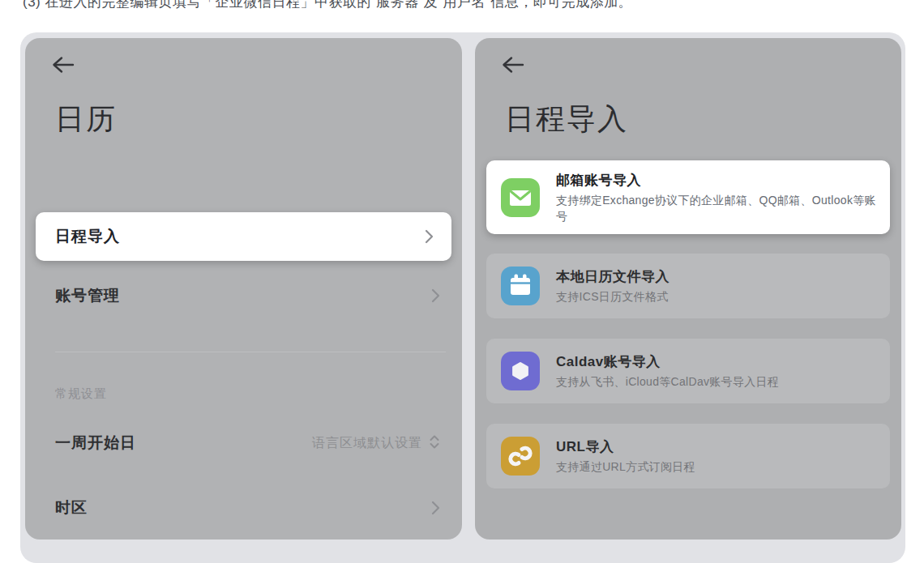  I want to click on row-schedule-import: 日程导入, so click(243, 237).